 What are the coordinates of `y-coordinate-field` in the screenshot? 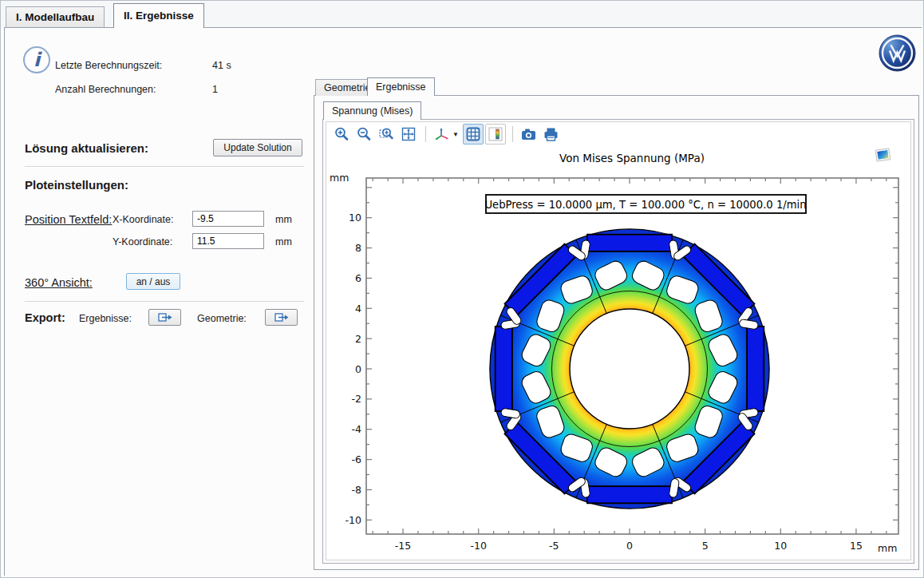 It's located at (228, 241).